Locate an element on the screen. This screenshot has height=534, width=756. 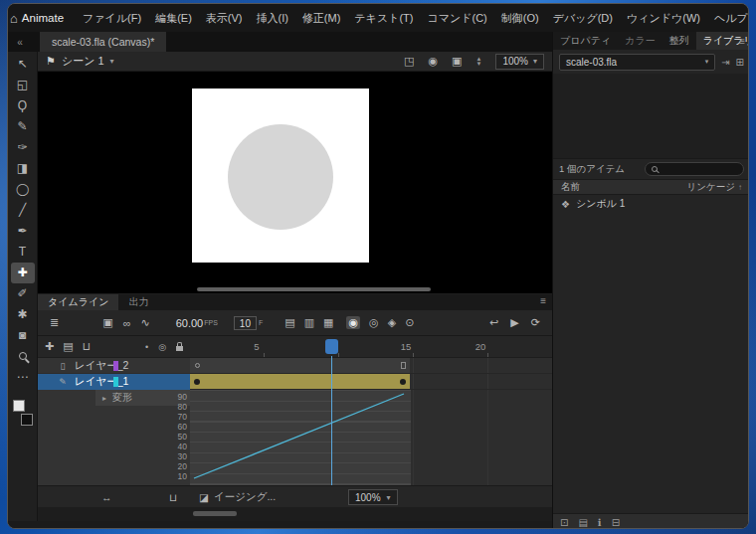
layer-name: レイヤー_1 is located at coordinates (101, 382).